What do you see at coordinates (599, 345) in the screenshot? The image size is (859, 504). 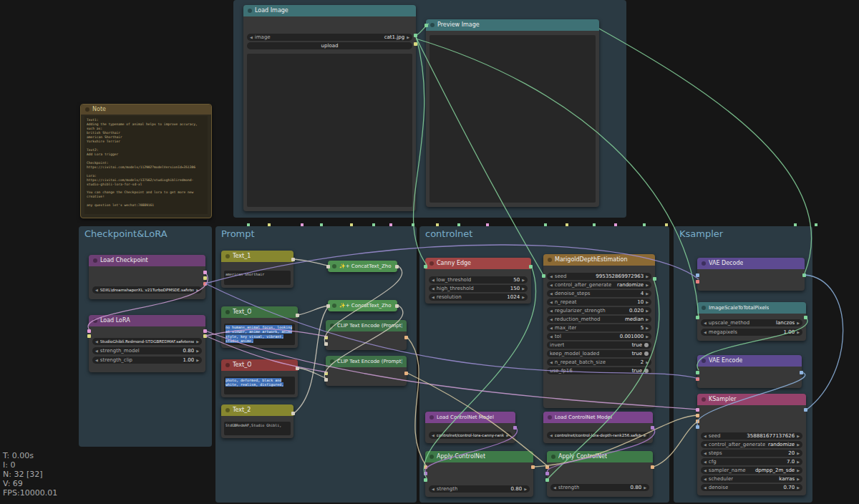 I see `invert-toggle: invert true` at bounding box center [599, 345].